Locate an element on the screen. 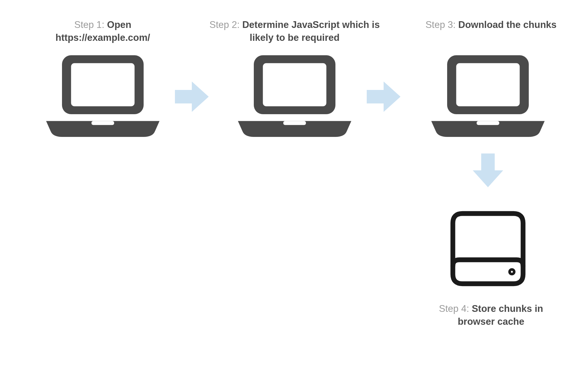 This screenshot has width=588, height=380. step-3-caption: Step 3: Download the chunks is located at coordinates (491, 25).